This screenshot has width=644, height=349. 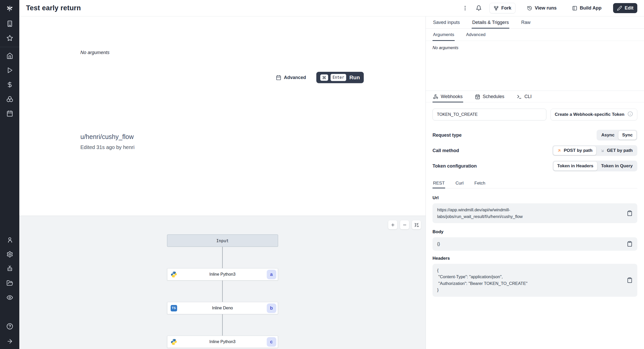 What do you see at coordinates (223, 274) in the screenshot?
I see `flow-node-a-label: Inline Python3` at bounding box center [223, 274].